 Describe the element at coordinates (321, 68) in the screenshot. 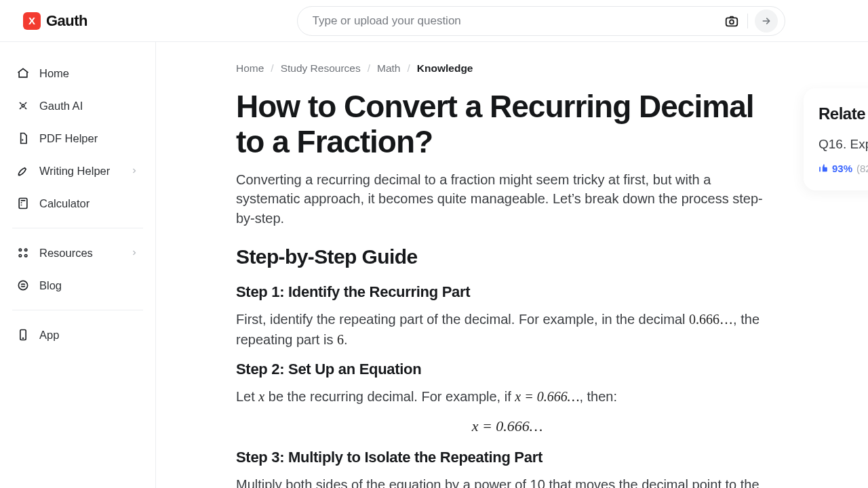

I see `breadcrumb-study-resources: Study Resources` at that location.